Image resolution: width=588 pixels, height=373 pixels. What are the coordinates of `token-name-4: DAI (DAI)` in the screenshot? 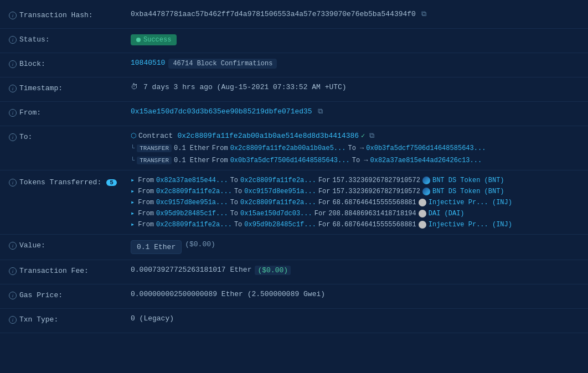 It's located at (446, 214).